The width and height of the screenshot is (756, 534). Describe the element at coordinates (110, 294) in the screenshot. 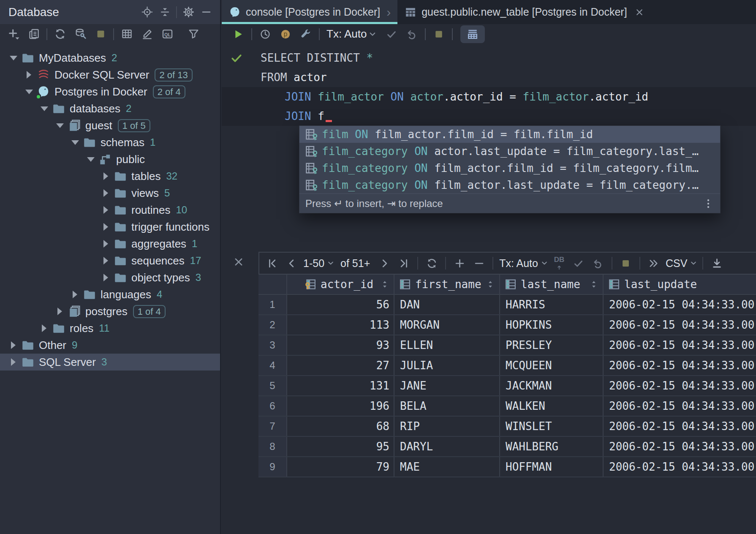

I see `tree-item-languages: languages4` at that location.